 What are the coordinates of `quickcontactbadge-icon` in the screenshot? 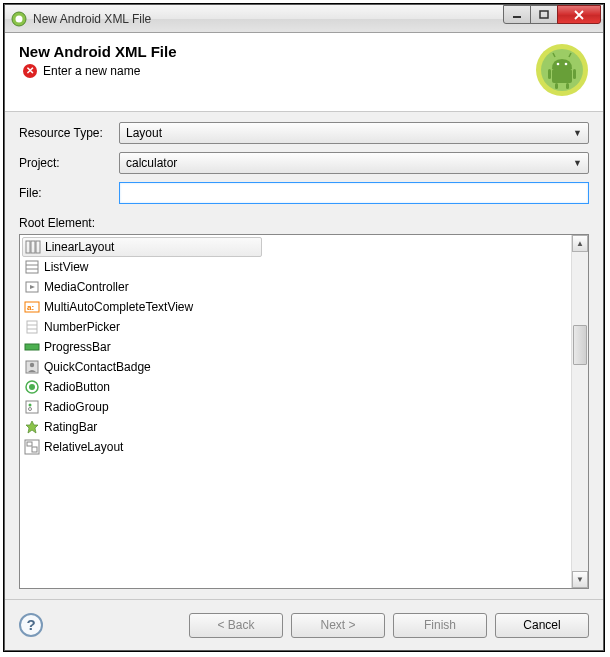 It's located at (32, 367).